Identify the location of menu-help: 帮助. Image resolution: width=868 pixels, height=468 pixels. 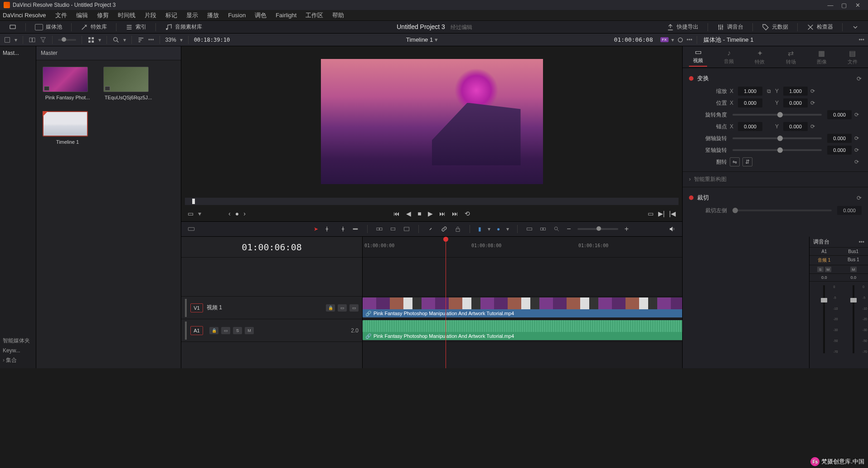
(338, 15).